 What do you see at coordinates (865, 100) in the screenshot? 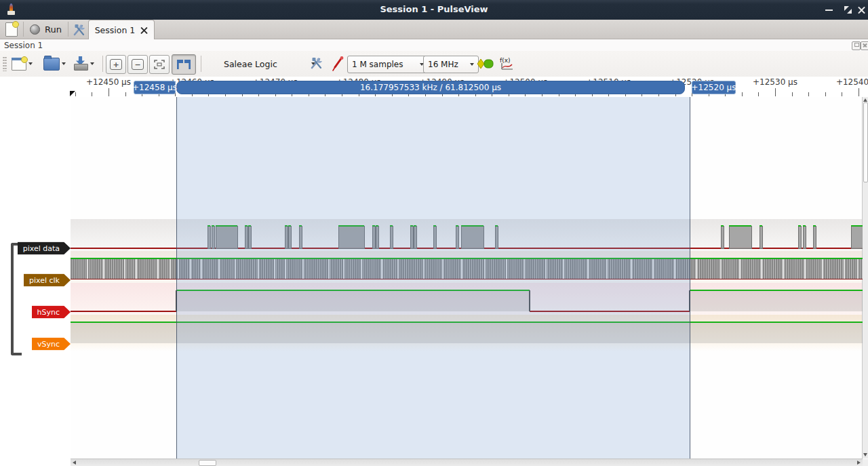
I see `scroll-up-icon` at bounding box center [865, 100].